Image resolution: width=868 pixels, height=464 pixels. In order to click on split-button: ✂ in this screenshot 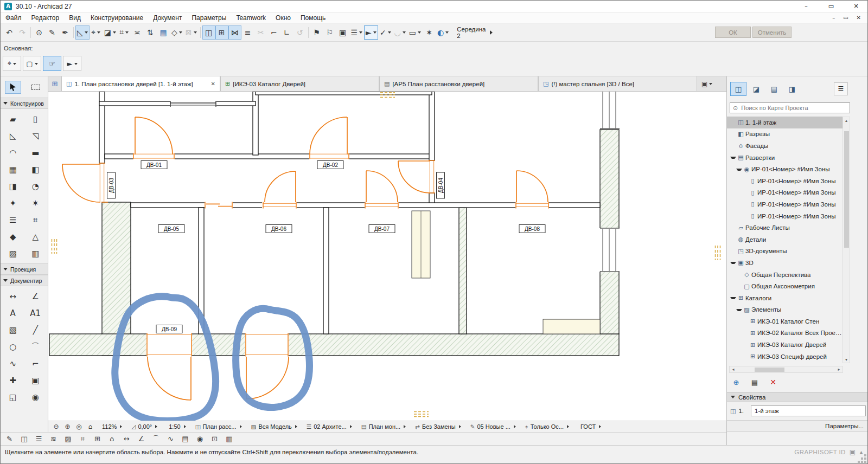, I will do `click(261, 33)`.